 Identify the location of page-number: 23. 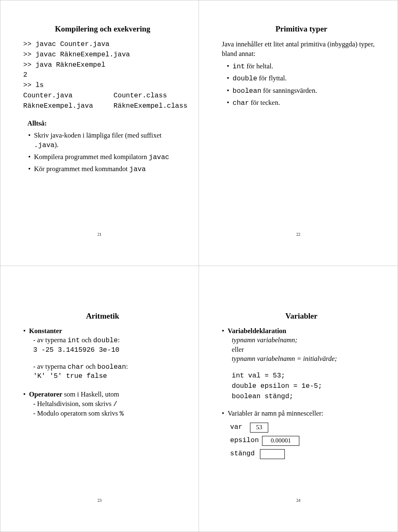
(100, 501).